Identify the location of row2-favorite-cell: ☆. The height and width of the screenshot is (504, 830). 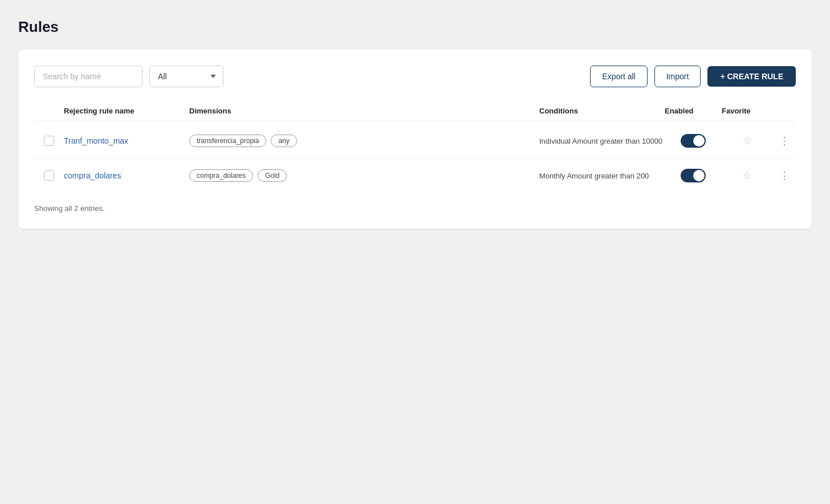
(747, 176).